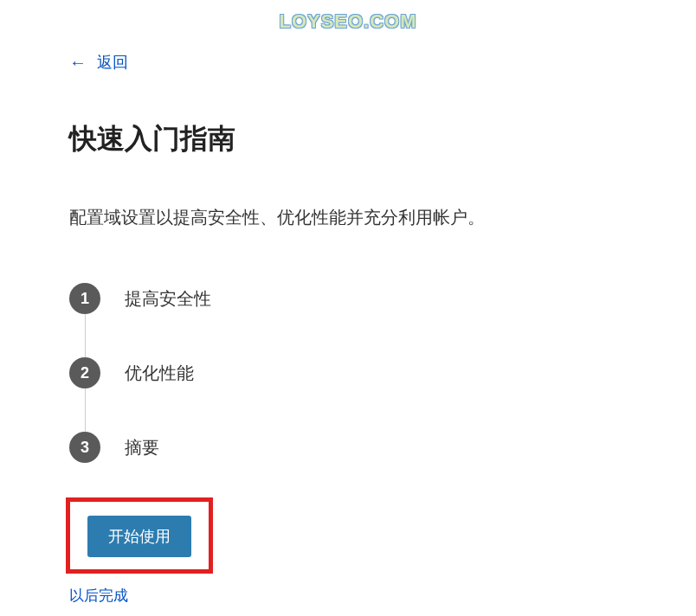 The height and width of the screenshot is (616, 696). I want to click on highlighted-action-box: 开始使用, so click(139, 536).